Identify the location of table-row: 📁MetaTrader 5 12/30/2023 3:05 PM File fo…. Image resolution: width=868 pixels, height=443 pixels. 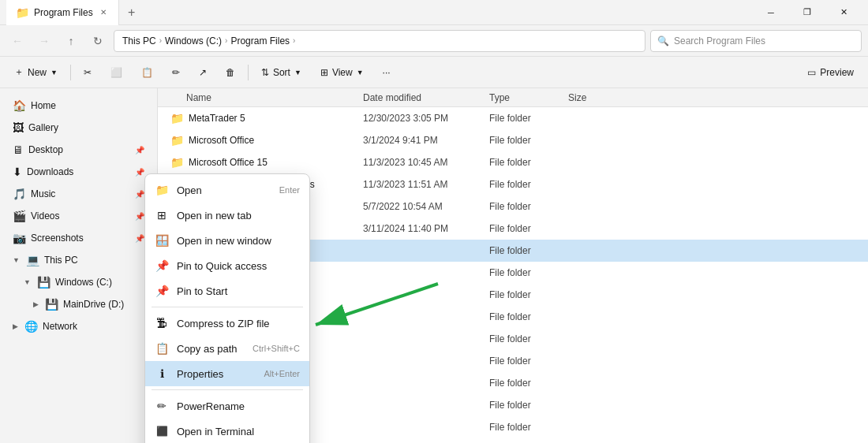
(513, 118).